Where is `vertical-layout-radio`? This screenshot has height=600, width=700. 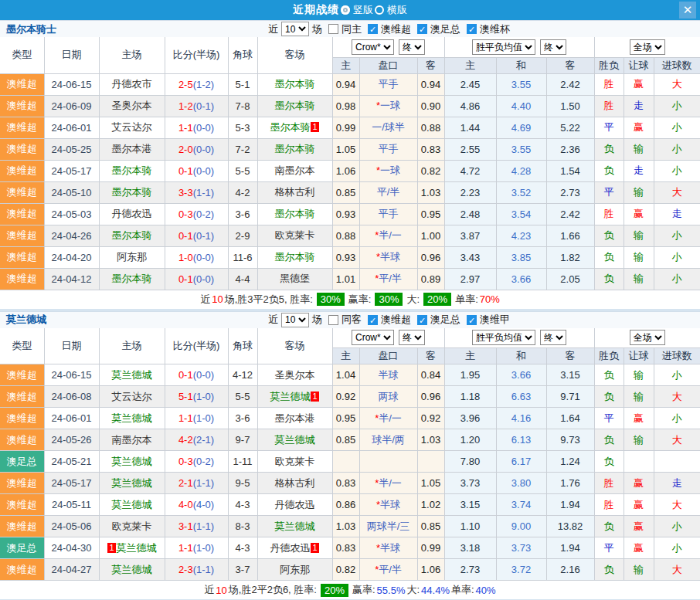 vertical-layout-radio is located at coordinates (345, 10).